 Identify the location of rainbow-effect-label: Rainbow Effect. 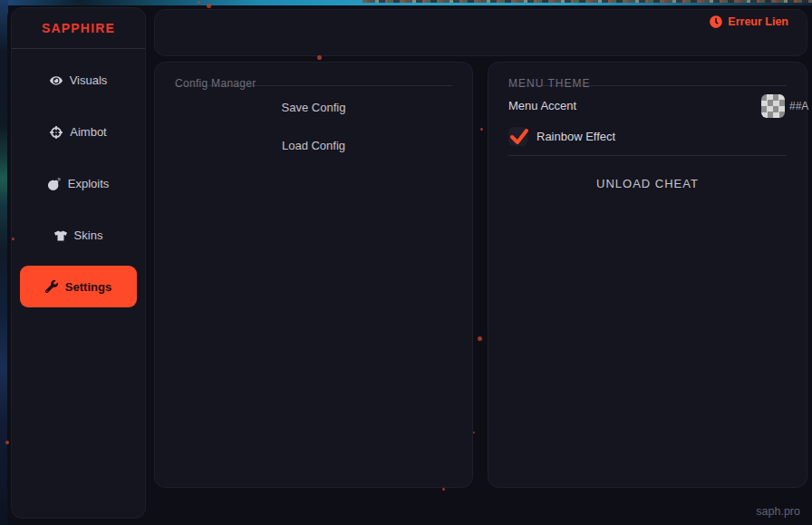
(576, 136).